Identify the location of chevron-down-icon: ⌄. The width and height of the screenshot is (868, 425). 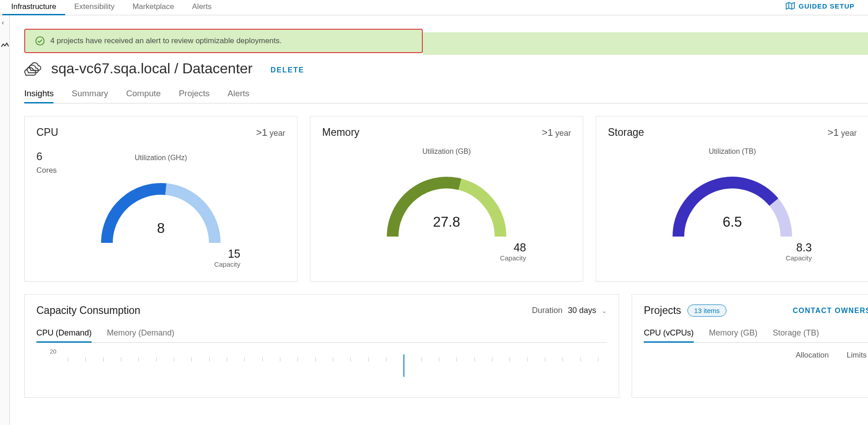
(604, 311).